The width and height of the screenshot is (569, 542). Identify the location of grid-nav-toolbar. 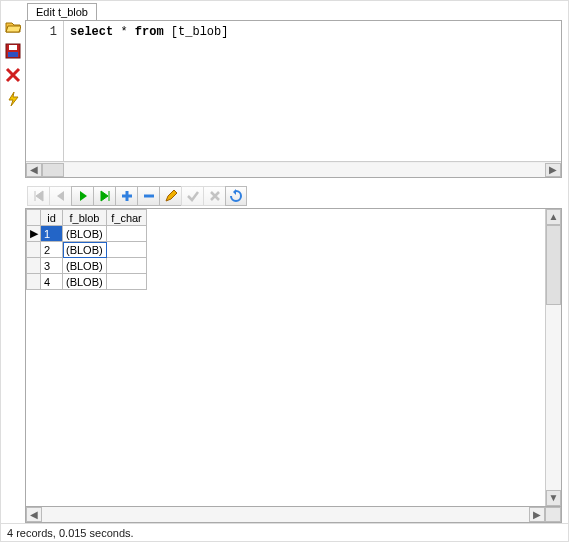
(294, 196).